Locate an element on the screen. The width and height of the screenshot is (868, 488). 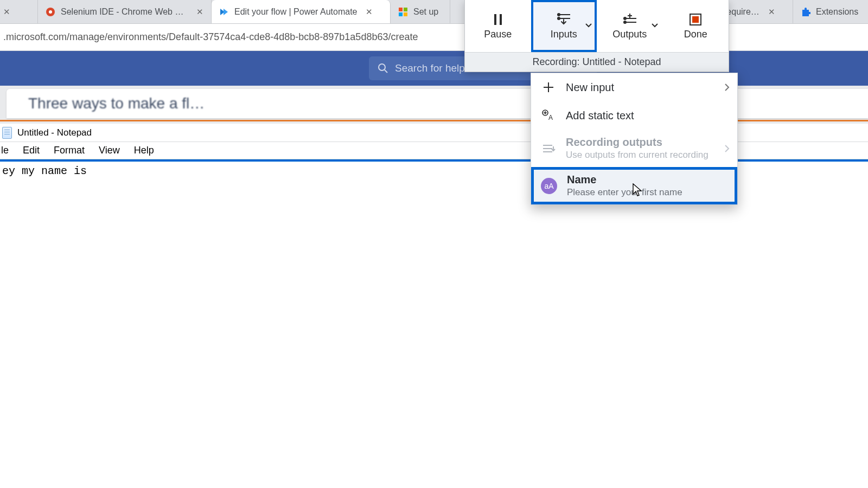
notepad-icon is located at coordinates (7, 133).